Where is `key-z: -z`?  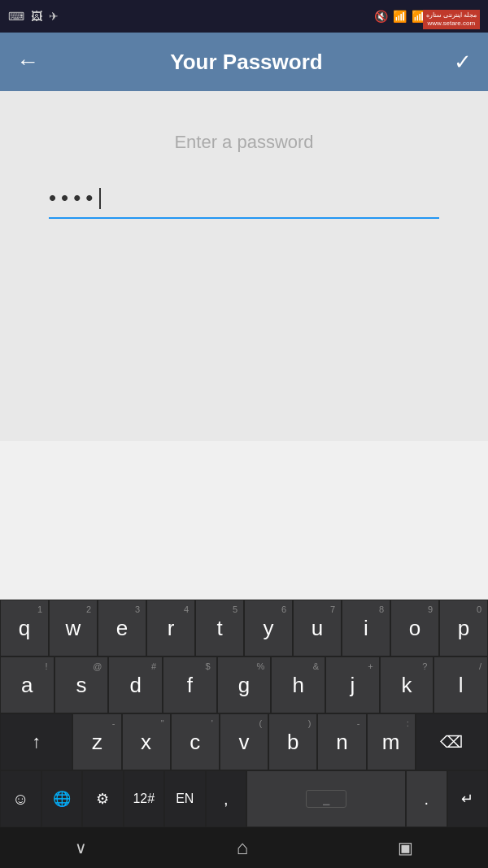
key-z: -z is located at coordinates (97, 742).